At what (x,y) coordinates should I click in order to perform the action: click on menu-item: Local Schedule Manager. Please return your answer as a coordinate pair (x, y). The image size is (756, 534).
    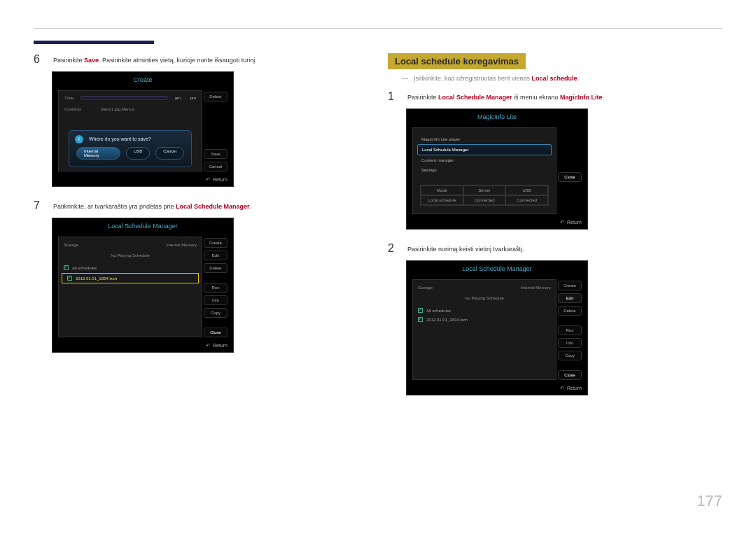
    Looking at the image, I should click on (484, 150).